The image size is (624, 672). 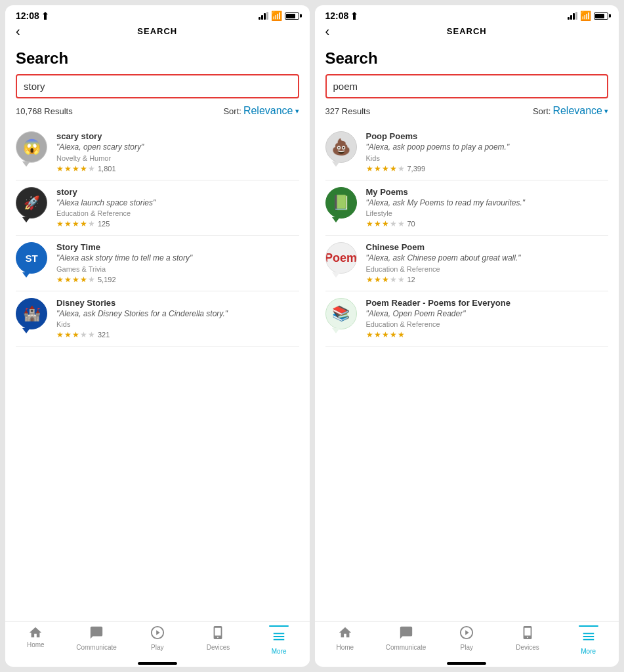 What do you see at coordinates (488, 314) in the screenshot?
I see `right-skill-tagline-4: "Alexa, Open Poem Reader"` at bounding box center [488, 314].